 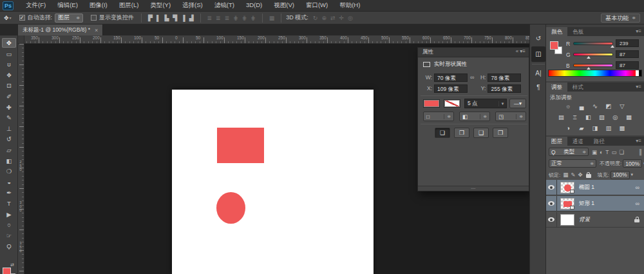 What do you see at coordinates (616, 117) in the screenshot?
I see `channel-mixer-icon: ◎` at bounding box center [616, 117].